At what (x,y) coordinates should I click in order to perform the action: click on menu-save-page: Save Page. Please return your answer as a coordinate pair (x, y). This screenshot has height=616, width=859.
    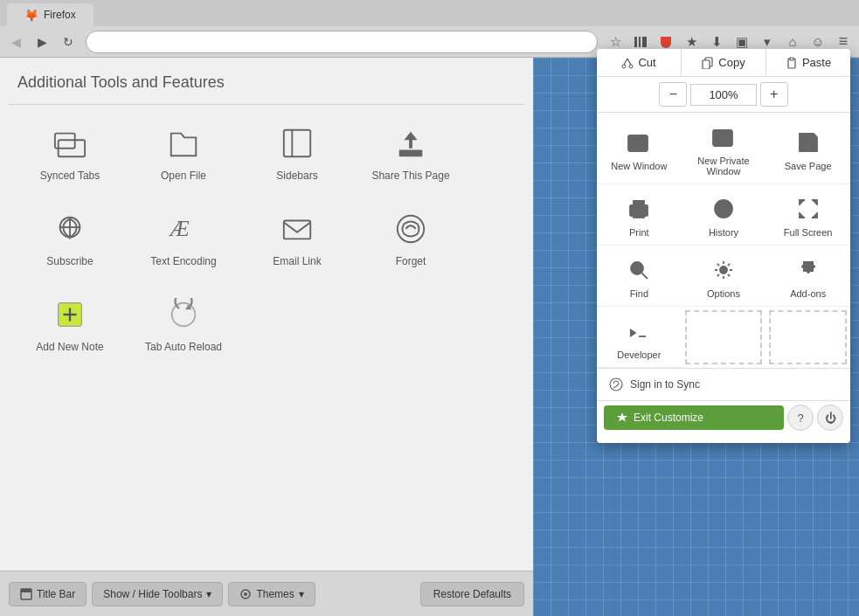
    Looking at the image, I should click on (807, 149).